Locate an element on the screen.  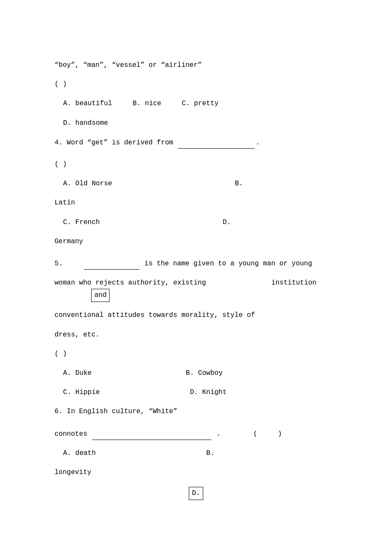
q4-opt-b: B. is located at coordinates (239, 184).